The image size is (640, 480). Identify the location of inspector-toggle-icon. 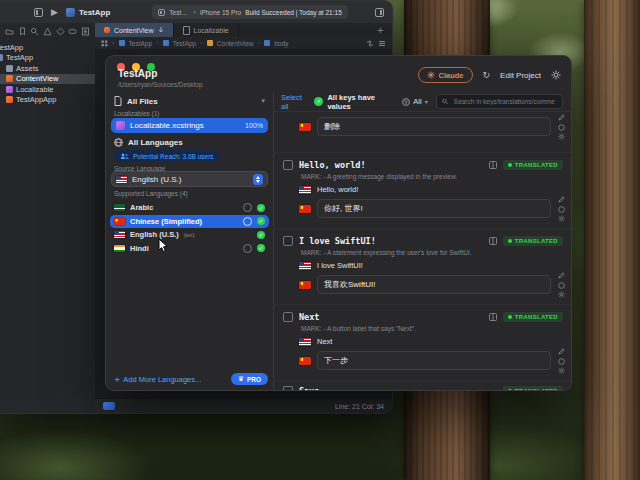
(380, 12).